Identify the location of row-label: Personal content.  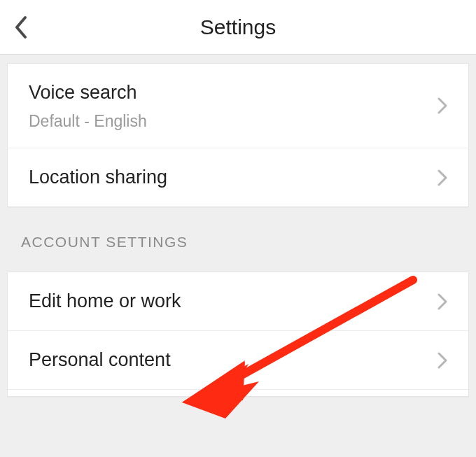
(233, 360).